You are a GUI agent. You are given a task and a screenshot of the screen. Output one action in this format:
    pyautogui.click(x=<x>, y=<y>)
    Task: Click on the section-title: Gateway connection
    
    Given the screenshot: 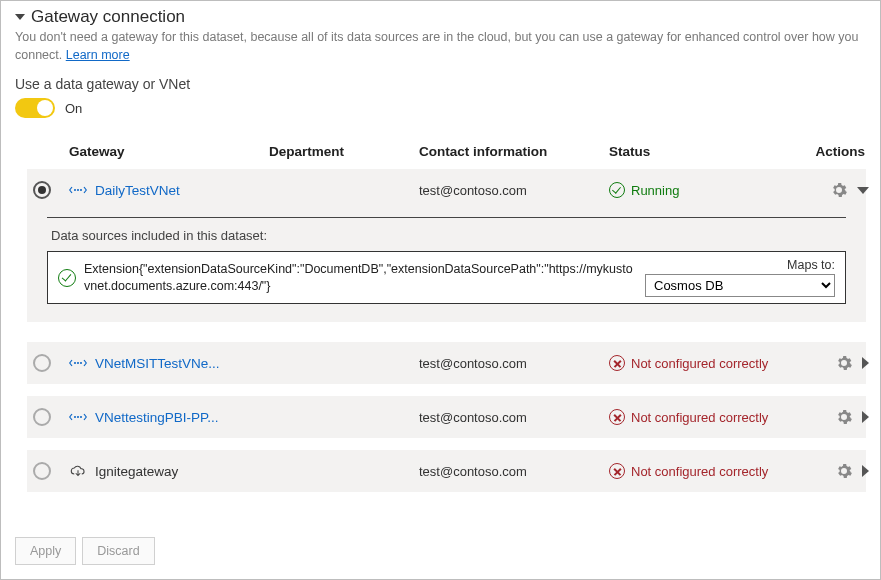 What is the action you would take?
    pyautogui.click(x=108, y=17)
    